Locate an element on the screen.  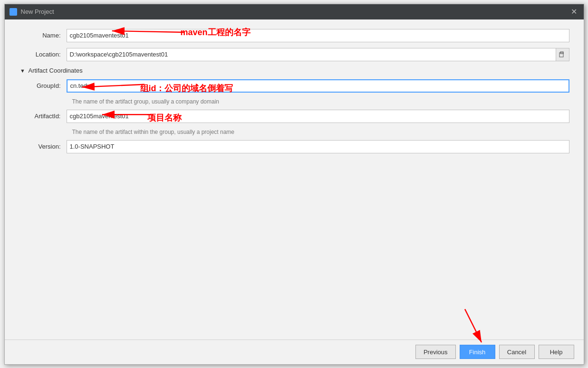
artifact-section-title: Artifact Coordinates is located at coordinates (56, 70).